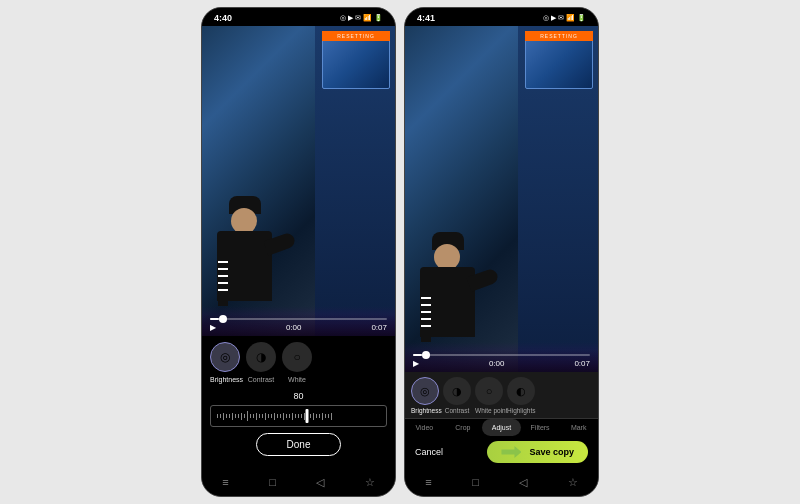 The image size is (800, 504). Describe the element at coordinates (298, 325) in the screenshot. I see `video-controls-left: ▶ 0:00 0:07` at that location.